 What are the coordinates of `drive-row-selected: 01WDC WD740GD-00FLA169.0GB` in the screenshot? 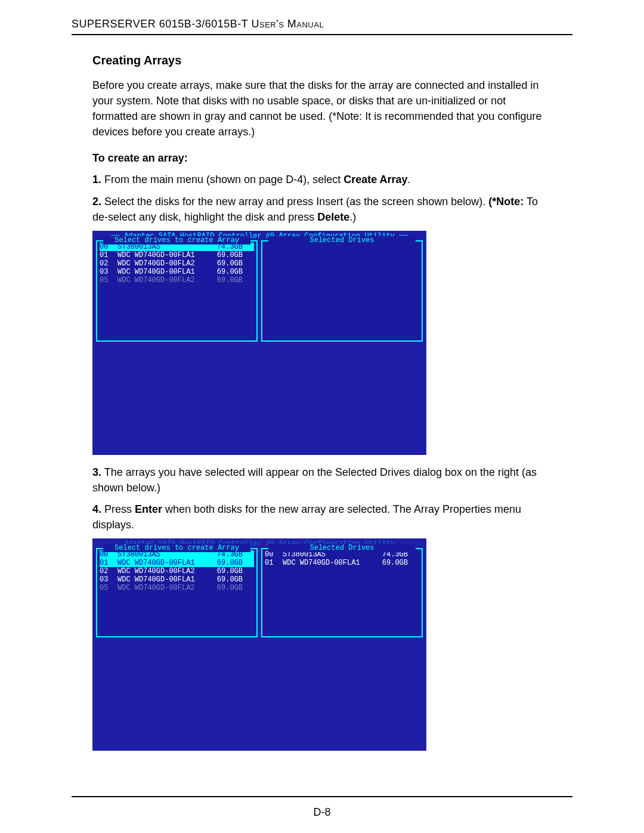 It's located at (177, 563).